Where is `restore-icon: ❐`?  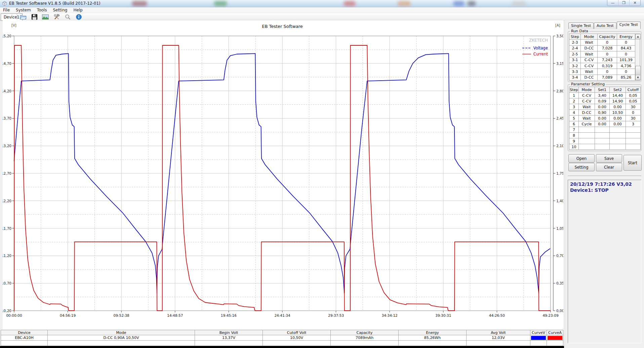 restore-icon: ❐ is located at coordinates (624, 3).